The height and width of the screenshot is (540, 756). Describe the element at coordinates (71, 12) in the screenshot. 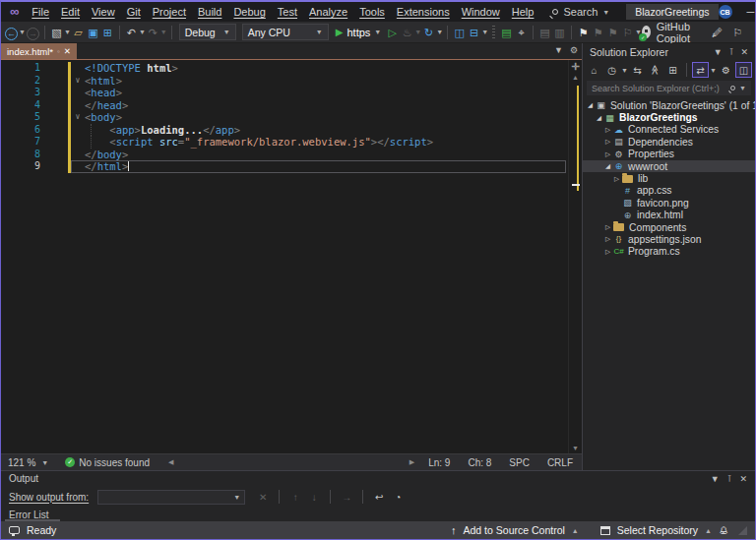

I see `menu-edit: Edit` at that location.